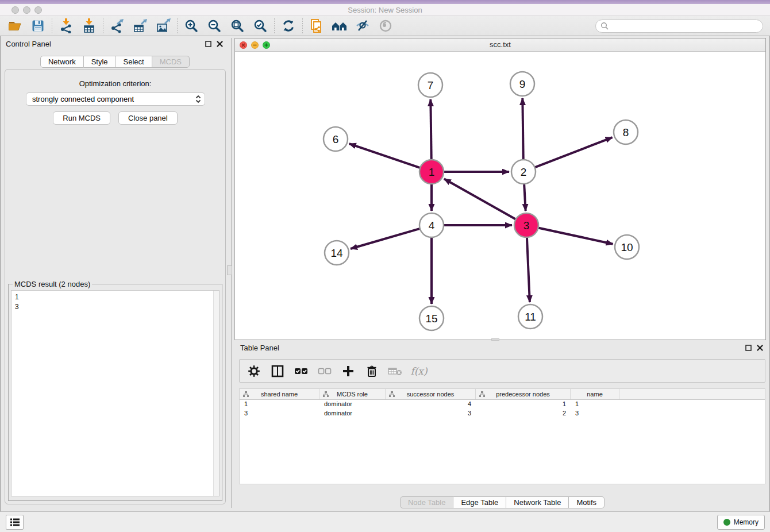 This screenshot has width=770, height=532. I want to click on optimization-criterion-label: Optimization criterion:, so click(115, 84).